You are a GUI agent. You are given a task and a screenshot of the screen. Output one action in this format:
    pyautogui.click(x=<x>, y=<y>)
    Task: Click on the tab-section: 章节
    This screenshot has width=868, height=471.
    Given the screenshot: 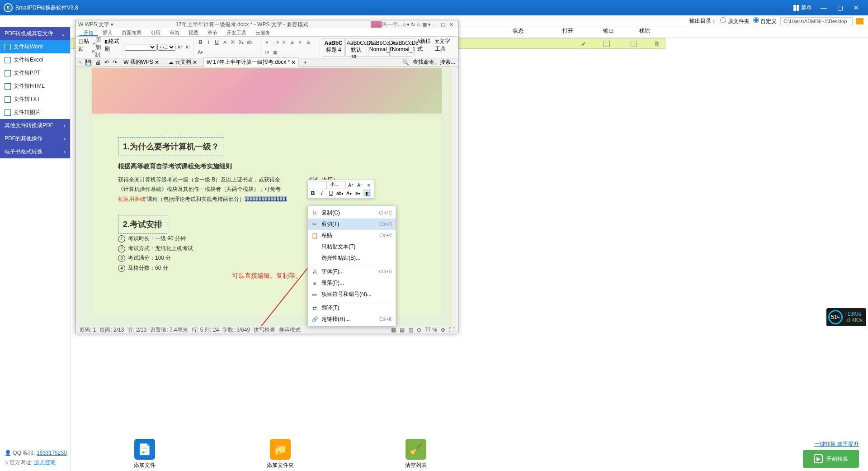 What is the action you would take?
    pyautogui.click(x=212, y=33)
    